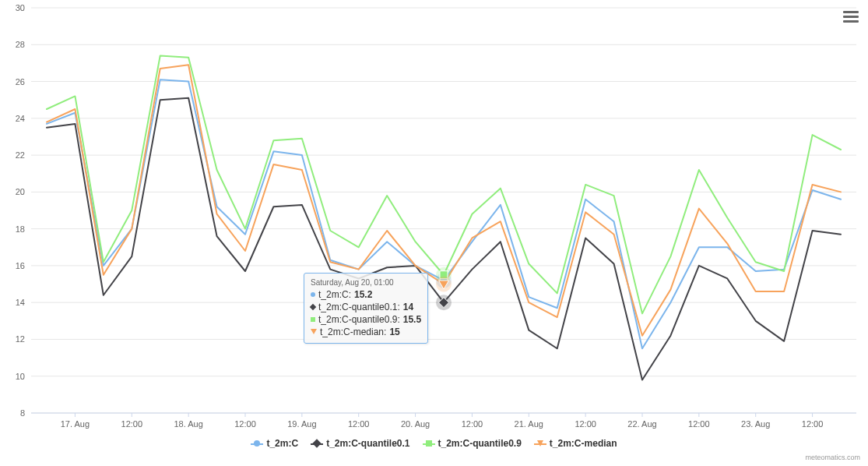 Image resolution: width=868 pixels, height=466 pixels. I want to click on legend-item: t_2m:C-quantile0.9, so click(472, 443).